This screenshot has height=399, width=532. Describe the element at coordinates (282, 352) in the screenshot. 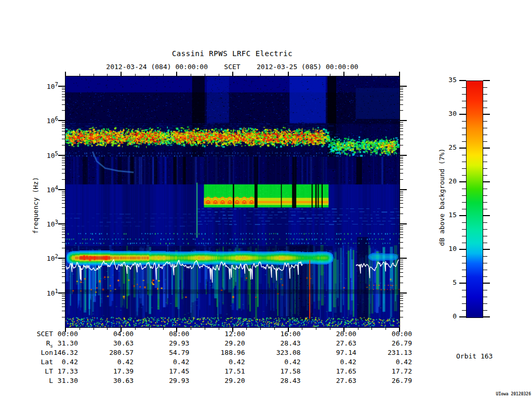

I see `ephemeris-value: 323.08` at that location.